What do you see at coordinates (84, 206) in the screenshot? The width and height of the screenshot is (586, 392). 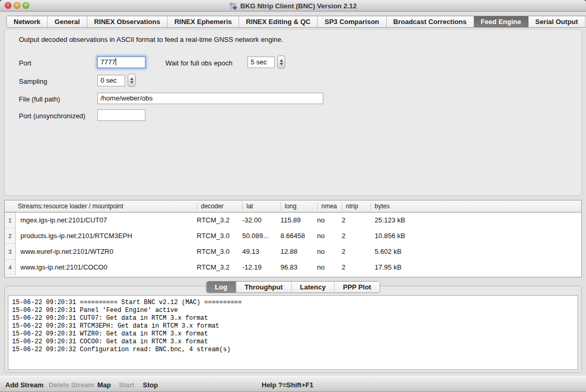 I see `header-mountpoint: resource loader / mountpoint` at bounding box center [84, 206].